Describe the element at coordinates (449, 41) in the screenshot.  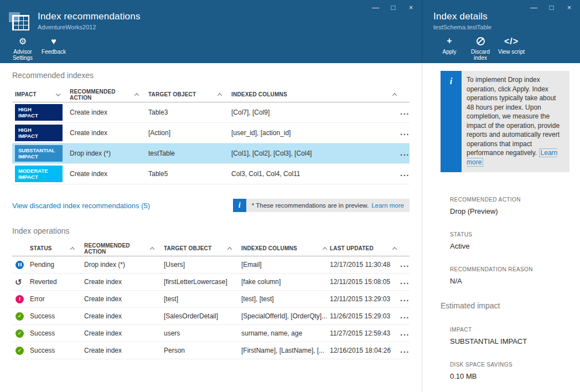
I see `plus-icon: +` at that location.